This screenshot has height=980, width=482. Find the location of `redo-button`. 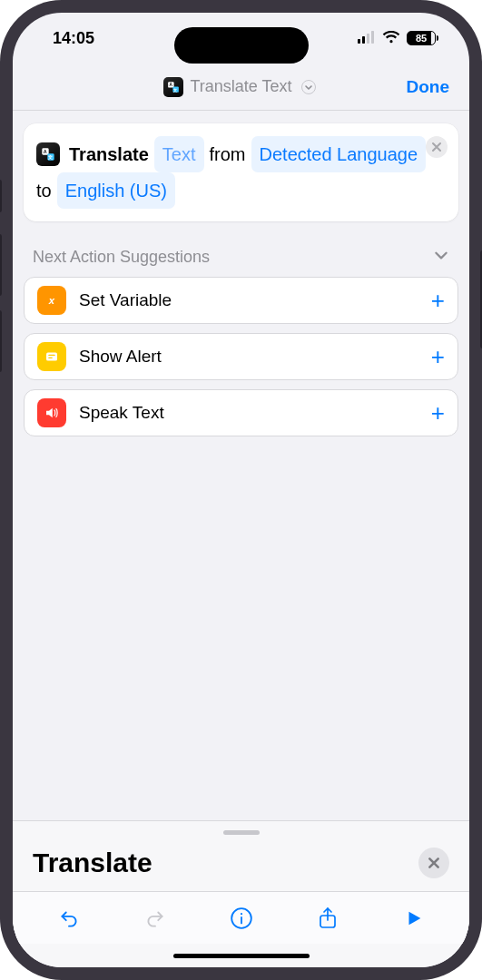

redo-button is located at coordinates (155, 918).